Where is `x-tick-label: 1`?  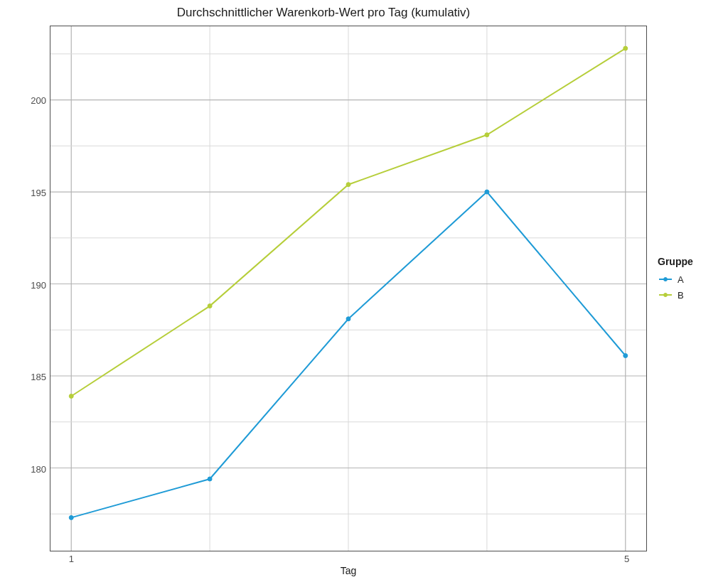
x-tick-label: 1 is located at coordinates (71, 557).